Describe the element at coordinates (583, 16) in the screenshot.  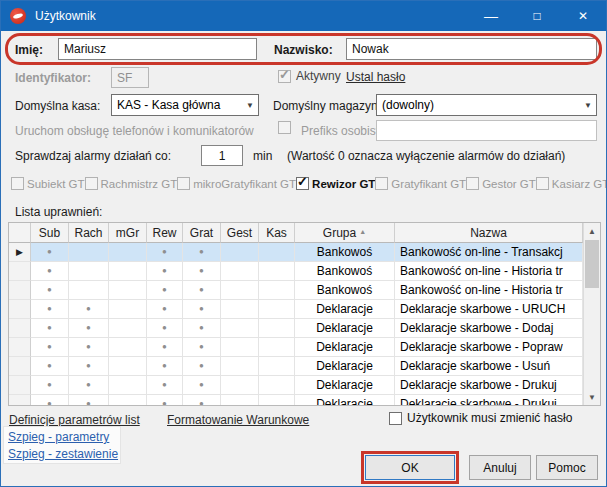
I see `close-button: ✕` at that location.